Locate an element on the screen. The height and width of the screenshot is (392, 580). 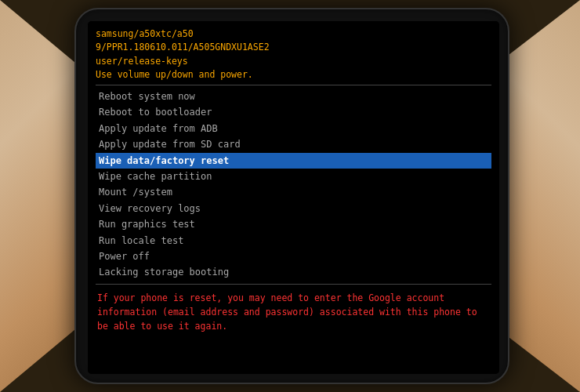
menu-item-5: Wipe cache partition is located at coordinates (293, 176).